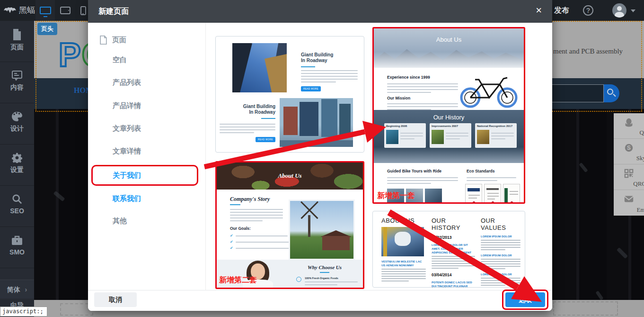 This screenshot has height=317, width=644. I want to click on seo-search-icon, so click(17, 199).